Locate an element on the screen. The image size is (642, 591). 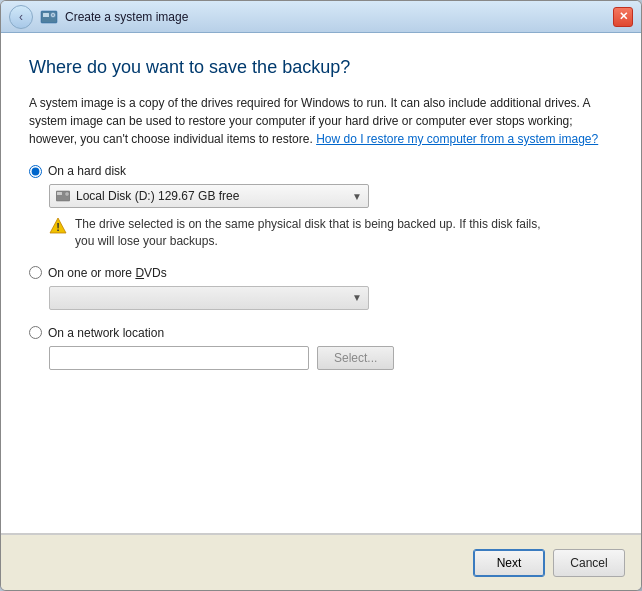
window-title: Create a system image is located at coordinates (339, 17).